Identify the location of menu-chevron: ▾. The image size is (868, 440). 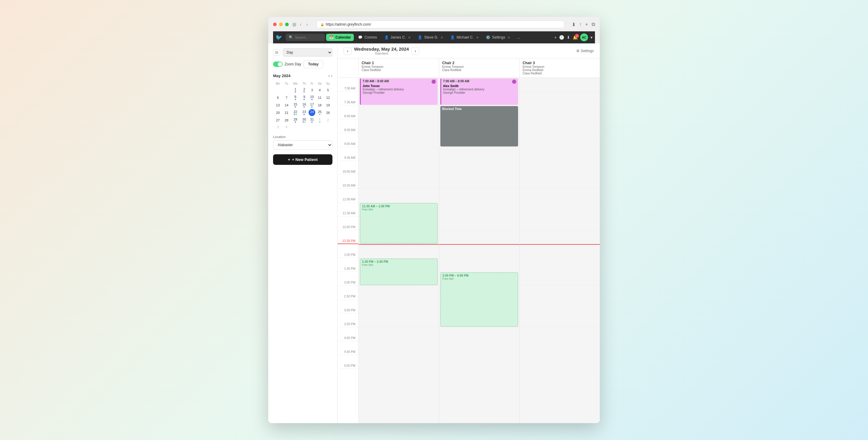
(591, 37).